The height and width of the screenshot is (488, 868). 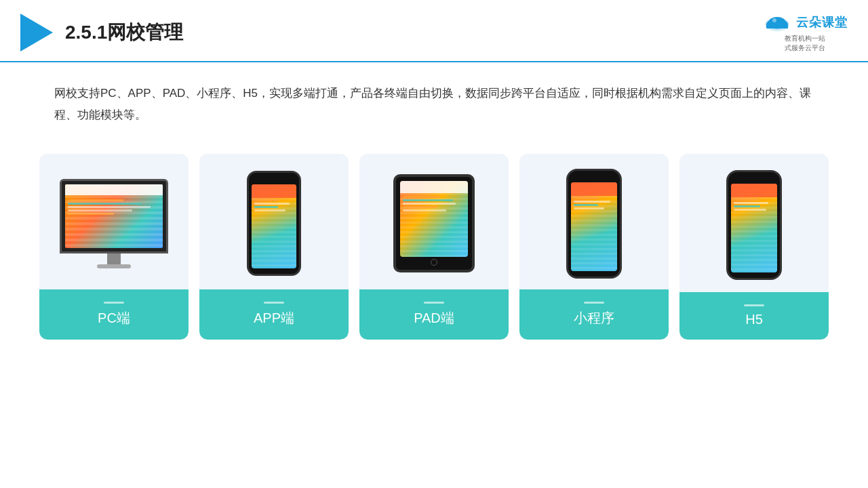 What do you see at coordinates (124, 33) in the screenshot?
I see `page-title: 2.5.1网校管理` at bounding box center [124, 33].